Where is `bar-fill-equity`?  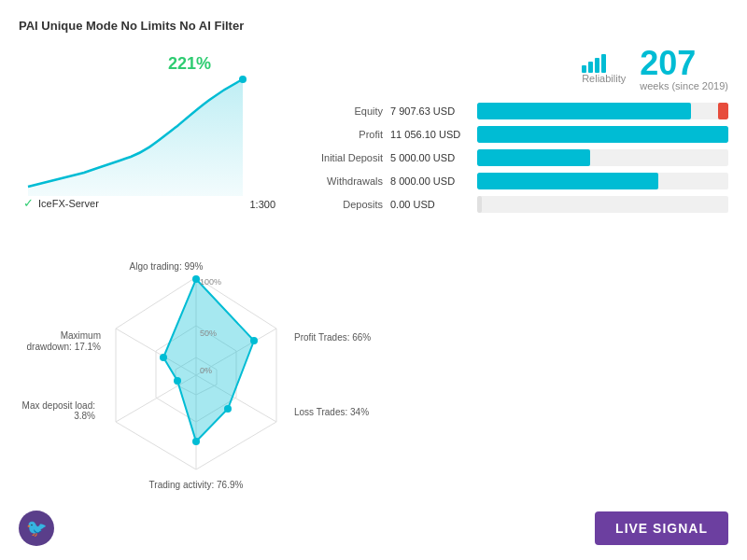 bar-fill-equity is located at coordinates (585, 111).